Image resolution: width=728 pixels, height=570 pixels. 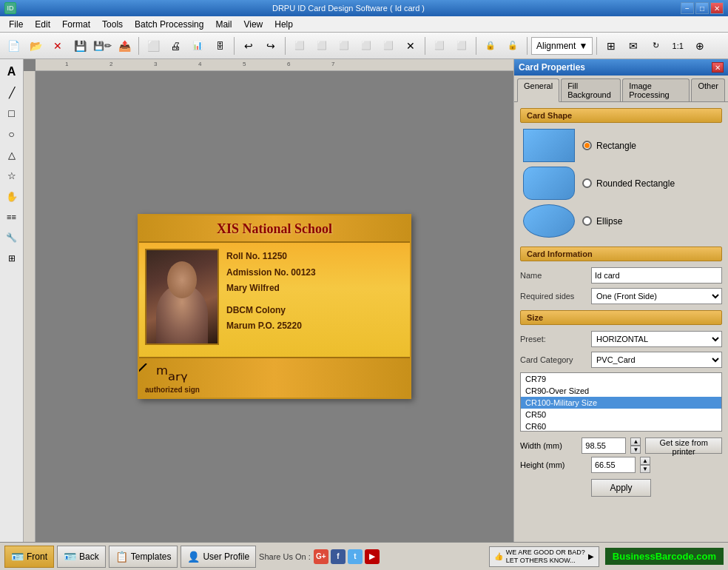 I want to click on tb-save2: 💾✏, so click(x=102, y=46).